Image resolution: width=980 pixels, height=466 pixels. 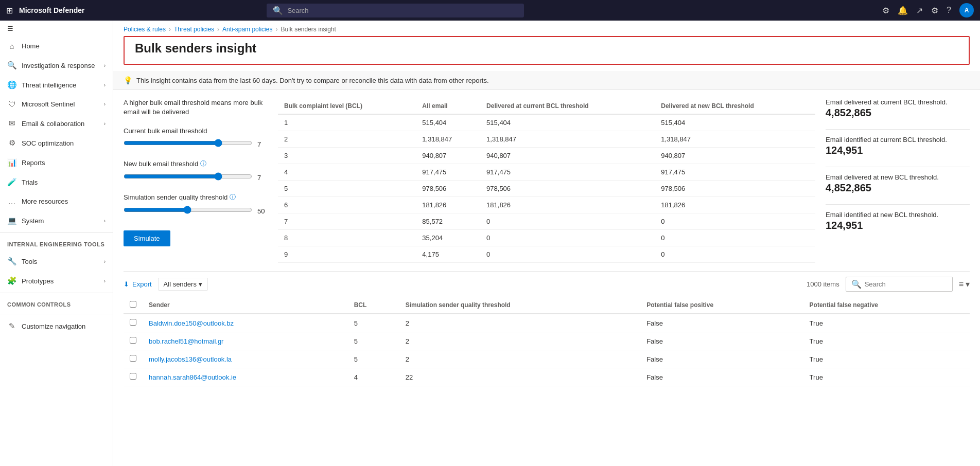 What do you see at coordinates (547, 172) in the screenshot?
I see `table-row: 4 917,475 917,475 917,475` at bounding box center [547, 172].